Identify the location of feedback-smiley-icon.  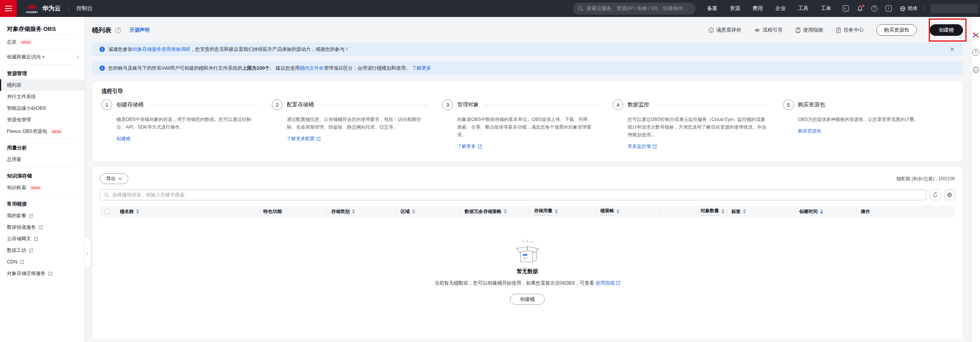
(976, 70).